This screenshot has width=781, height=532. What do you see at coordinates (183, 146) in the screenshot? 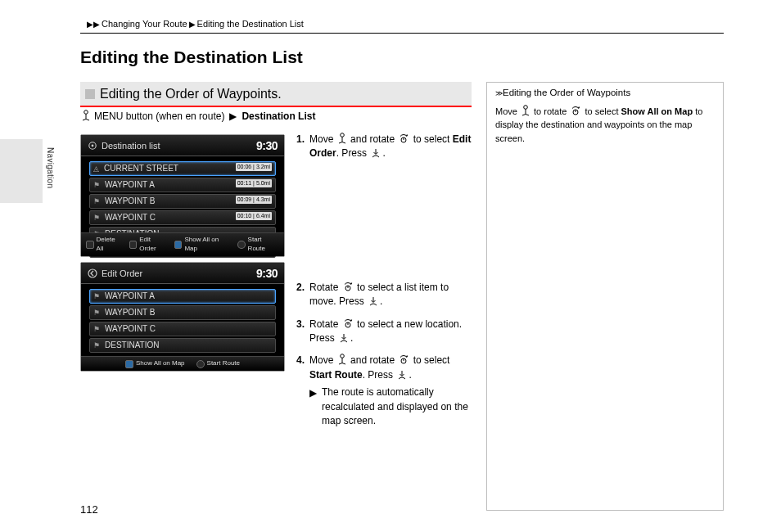
I see `screenshot-header: Destination list 9:30` at bounding box center [183, 146].